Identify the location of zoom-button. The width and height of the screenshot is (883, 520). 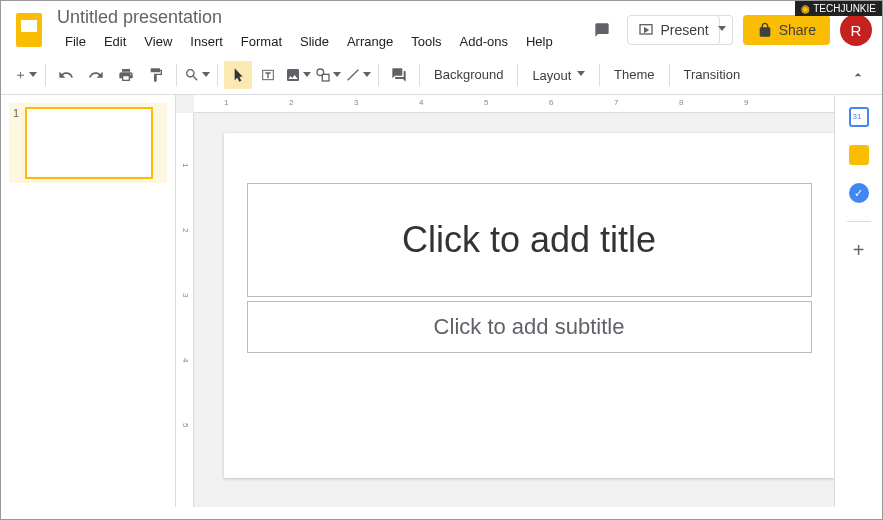
(197, 75).